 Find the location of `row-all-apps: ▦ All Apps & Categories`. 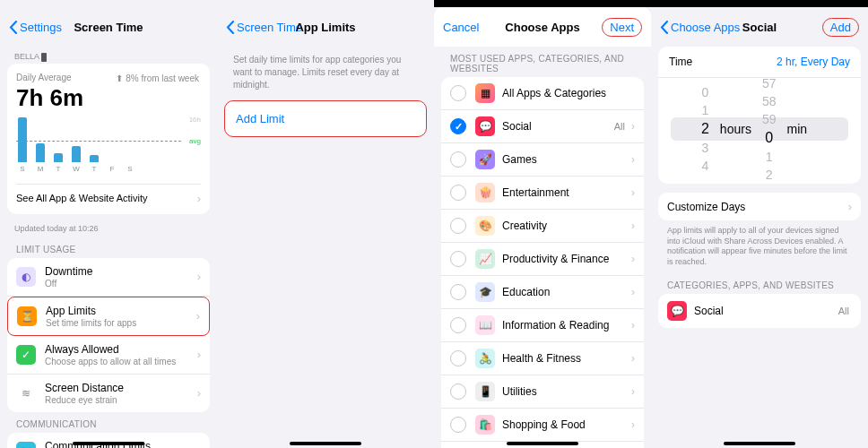

row-all-apps: ▦ All Apps & Categories is located at coordinates (542, 93).